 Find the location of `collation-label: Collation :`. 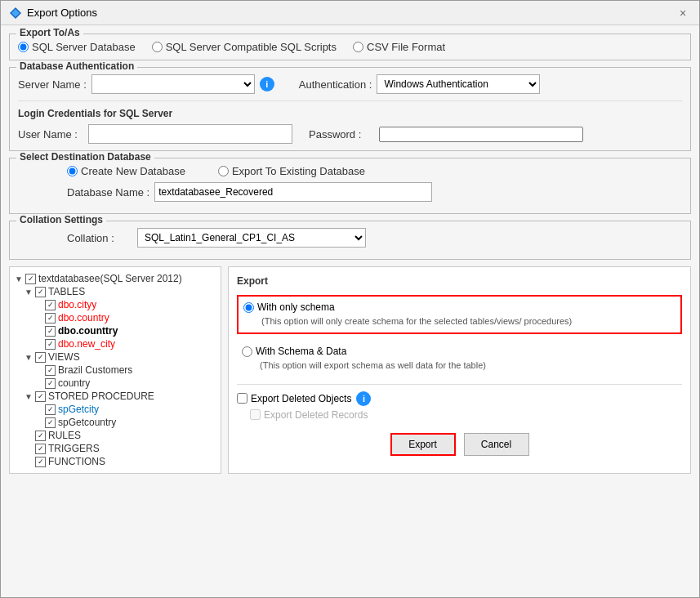

collation-label: Collation : is located at coordinates (100, 239).